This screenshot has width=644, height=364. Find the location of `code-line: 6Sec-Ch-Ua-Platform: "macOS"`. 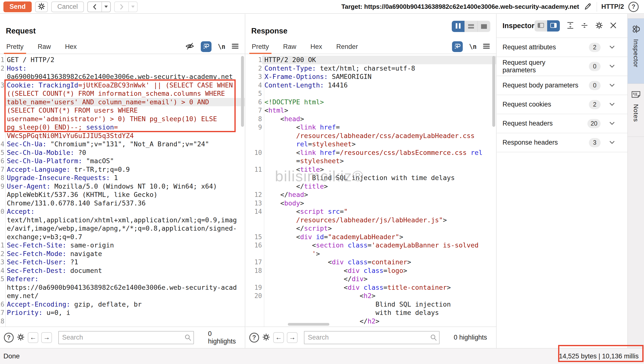

code-line: 6Sec-Ch-Ua-Platform: "macOS" is located at coordinates (122, 161).